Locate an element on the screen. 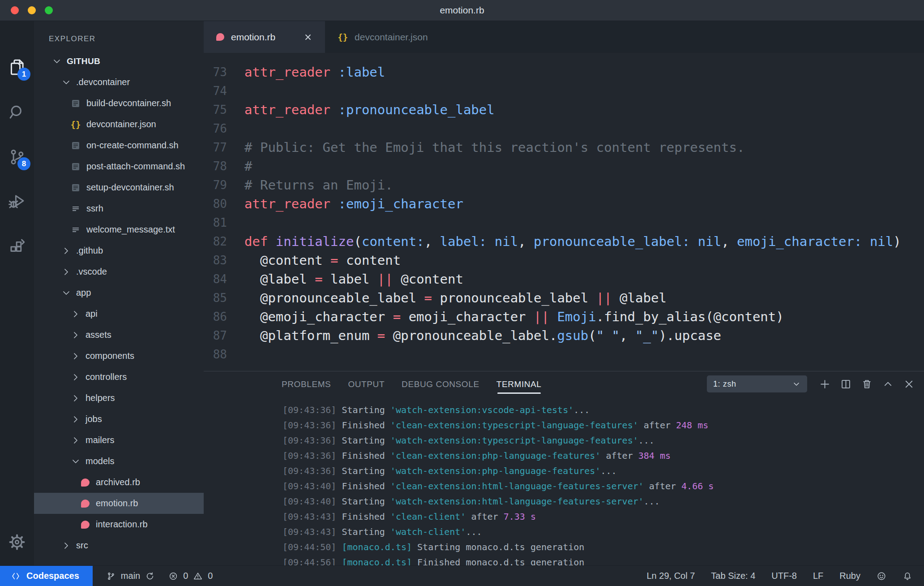 This screenshot has height=586, width=924. run-debug-activity-button is located at coordinates (17, 202).